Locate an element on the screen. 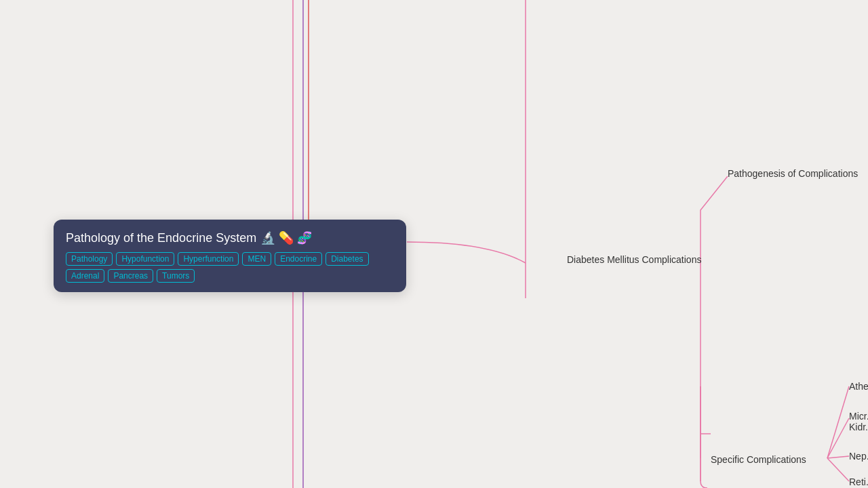 The image size is (868, 488). tag-hypofunction: Hypofunction is located at coordinates (145, 259).